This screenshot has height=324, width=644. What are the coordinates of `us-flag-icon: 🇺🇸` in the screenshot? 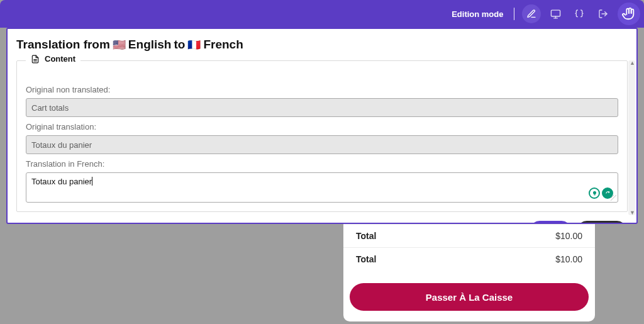 It's located at (119, 45).